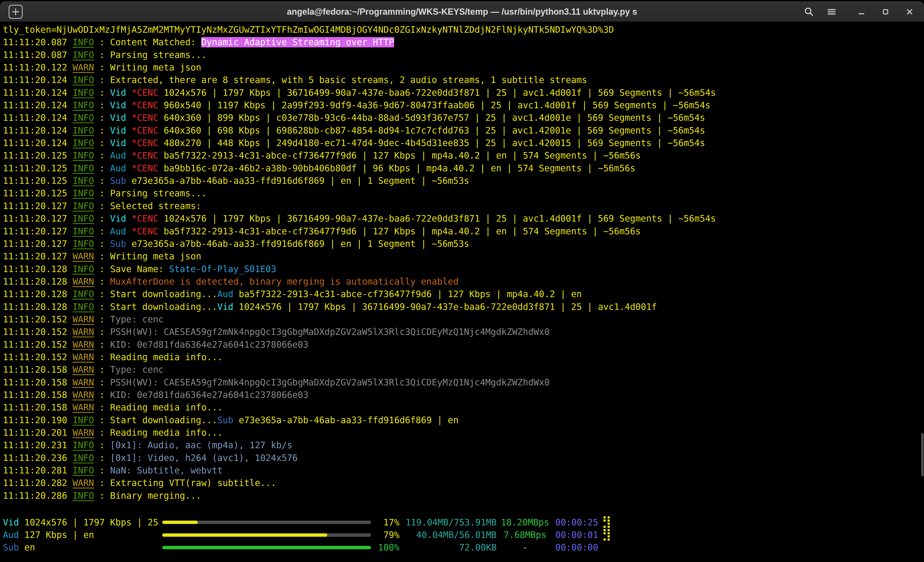  Describe the element at coordinates (464, 42) in the screenshot. I see `log-line: 11:11:20.087 INFO : Content Matched: Dyn…` at that location.